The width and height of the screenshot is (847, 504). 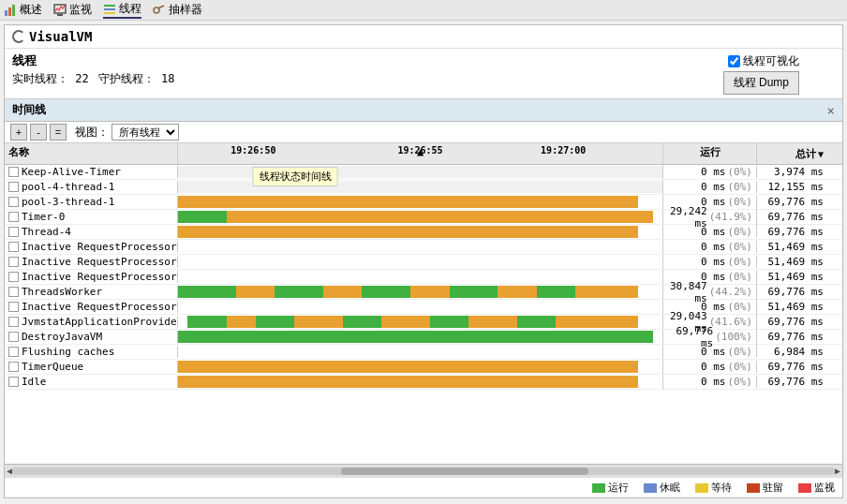 What do you see at coordinates (406, 82) in the screenshot?
I see `thread-stats-row: 实时线程： 22 守护线程： 18 线程 Dump` at bounding box center [406, 82].